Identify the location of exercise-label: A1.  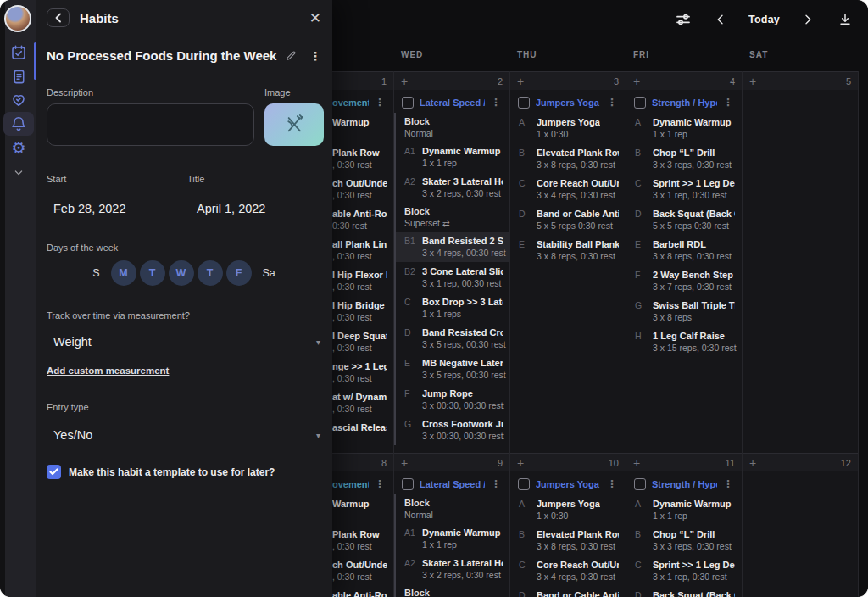
(414, 158).